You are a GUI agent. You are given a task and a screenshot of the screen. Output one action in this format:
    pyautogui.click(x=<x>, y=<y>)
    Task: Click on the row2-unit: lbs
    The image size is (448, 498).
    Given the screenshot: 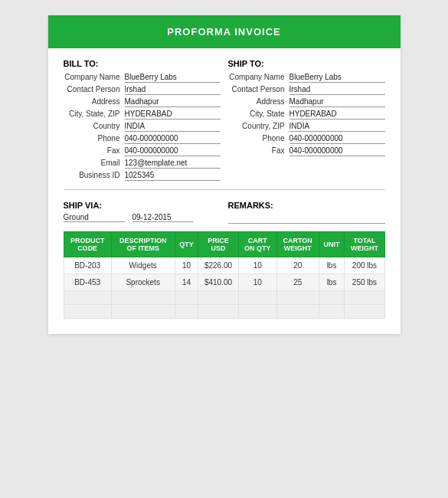 What is the action you would take?
    pyautogui.click(x=332, y=283)
    